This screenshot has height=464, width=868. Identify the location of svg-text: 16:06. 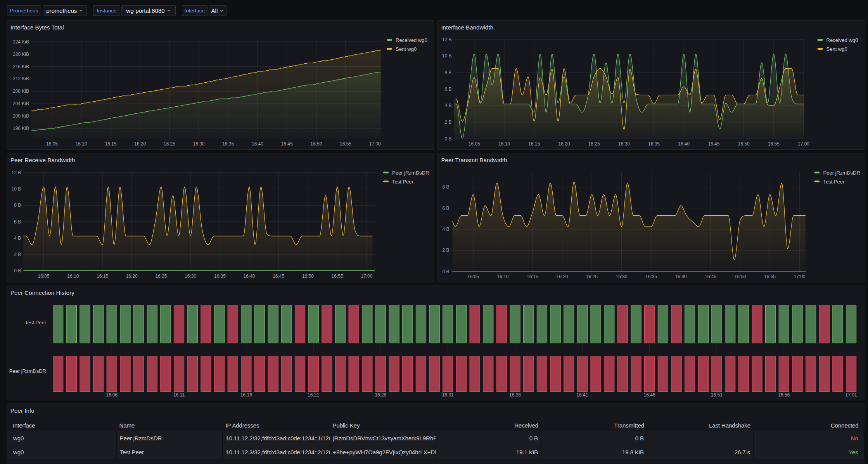
(112, 395).